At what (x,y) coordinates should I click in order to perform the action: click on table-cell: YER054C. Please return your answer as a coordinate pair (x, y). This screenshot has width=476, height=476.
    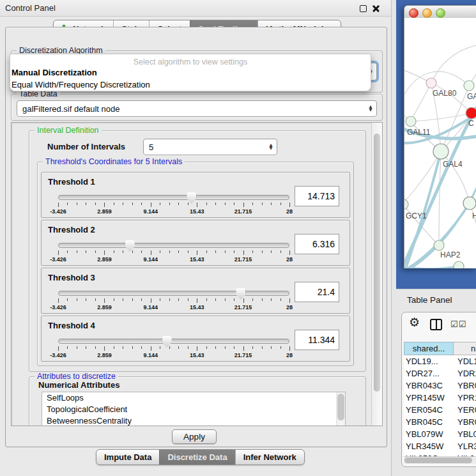
    Looking at the image, I should click on (429, 410).